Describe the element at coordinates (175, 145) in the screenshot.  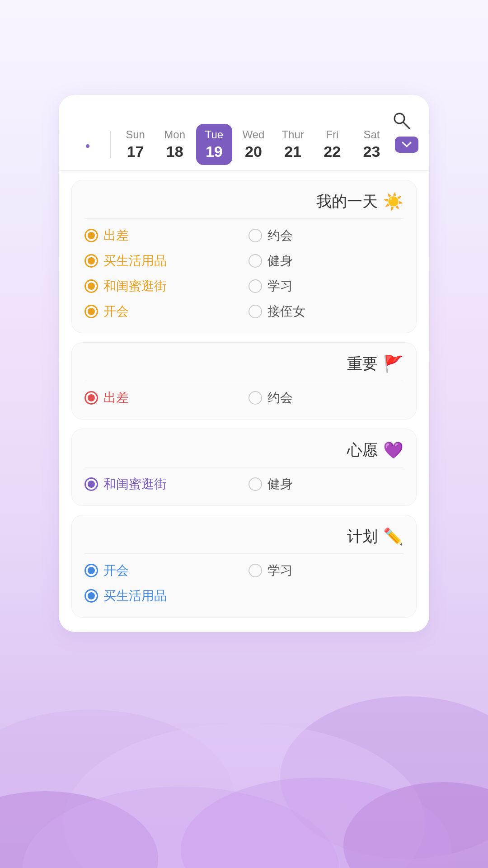
I see `day-cell-mon: Mon18` at that location.